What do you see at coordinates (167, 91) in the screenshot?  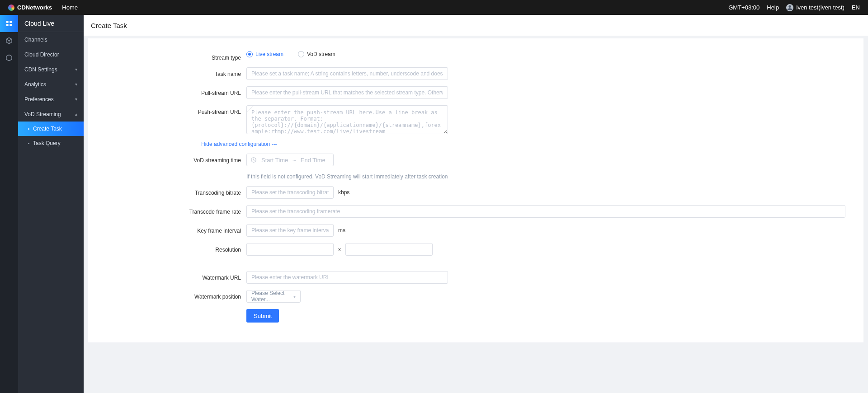 I see `label-pull-url: Pull-stream URL` at bounding box center [167, 91].